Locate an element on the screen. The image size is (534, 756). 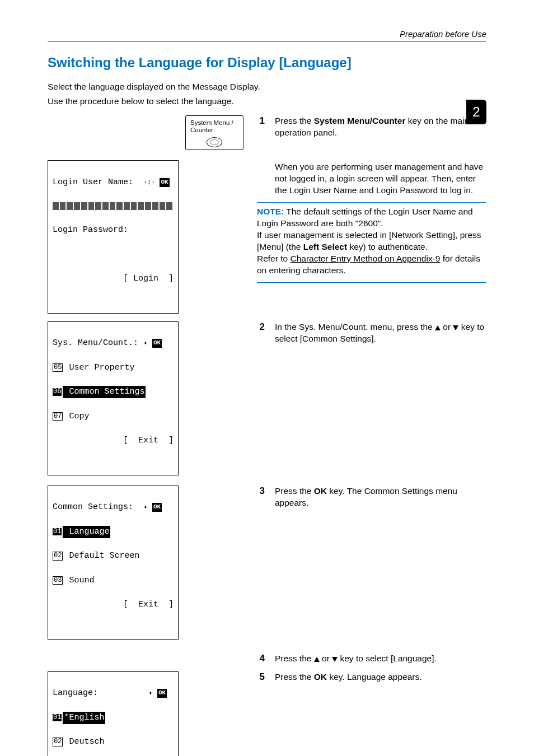
lcd-login-password: Login Password: is located at coordinates (113, 230).